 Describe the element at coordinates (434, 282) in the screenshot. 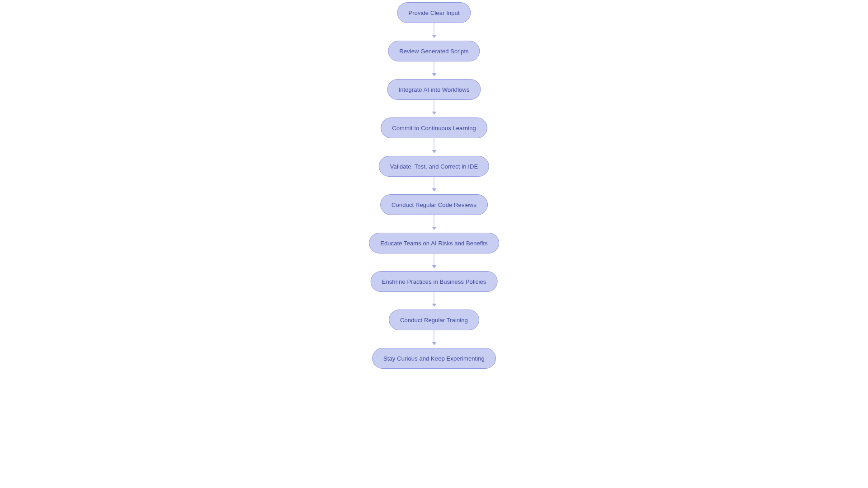

I see `flow-node: Enshrine Practices in Business Policies` at that location.